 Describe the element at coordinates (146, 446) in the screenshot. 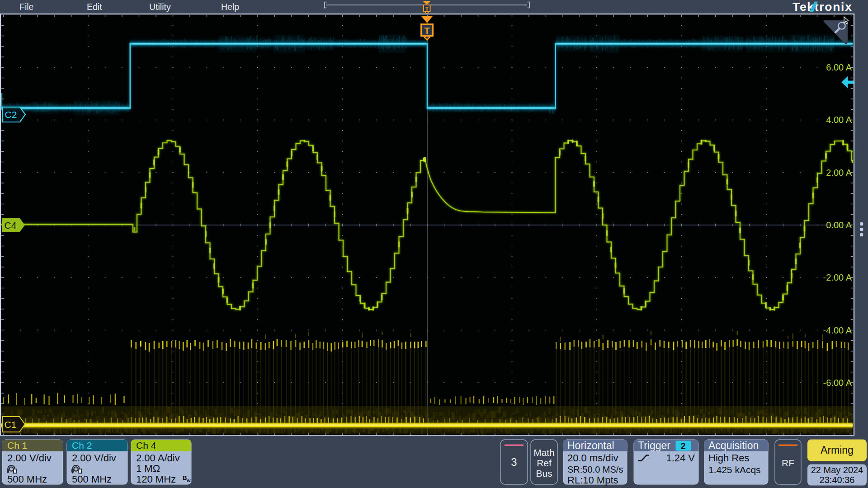

I see `svg-text: Ch 4` at that location.